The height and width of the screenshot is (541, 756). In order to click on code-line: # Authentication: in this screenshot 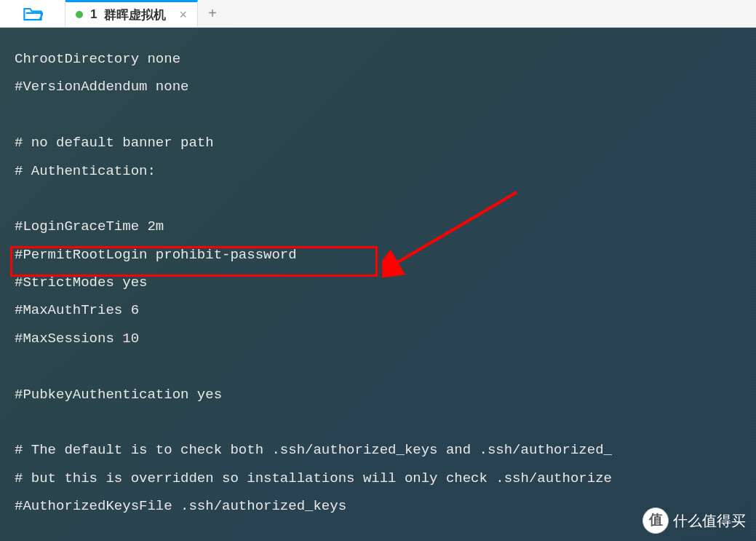, I will do `click(378, 171)`.